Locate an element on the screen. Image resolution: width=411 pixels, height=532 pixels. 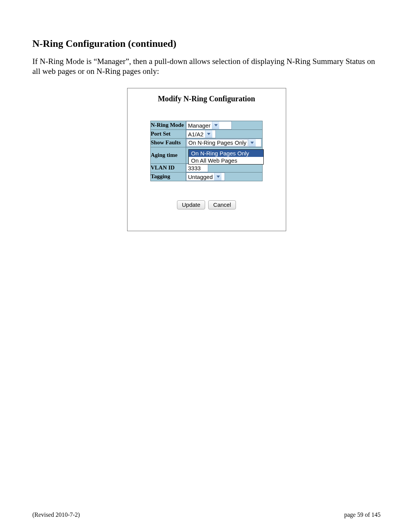
show-faults-option: On All Web Pages is located at coordinates (226, 161).